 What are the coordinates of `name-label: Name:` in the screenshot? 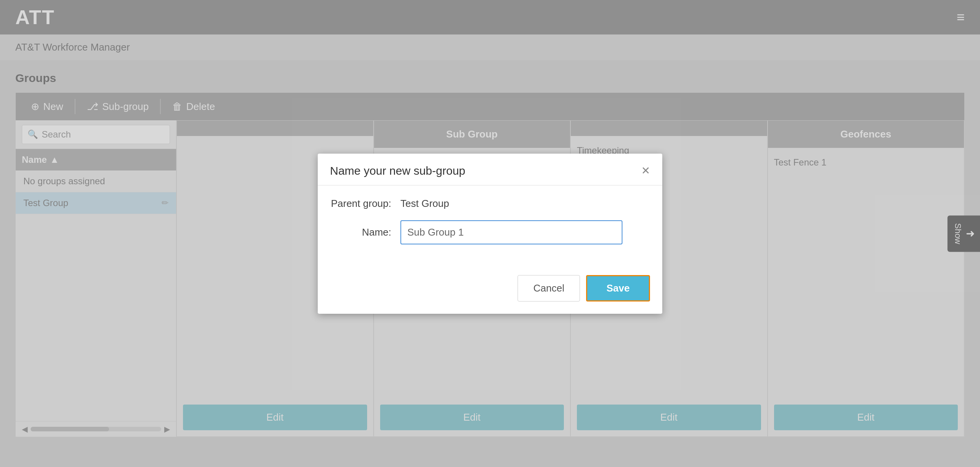 It's located at (361, 232).